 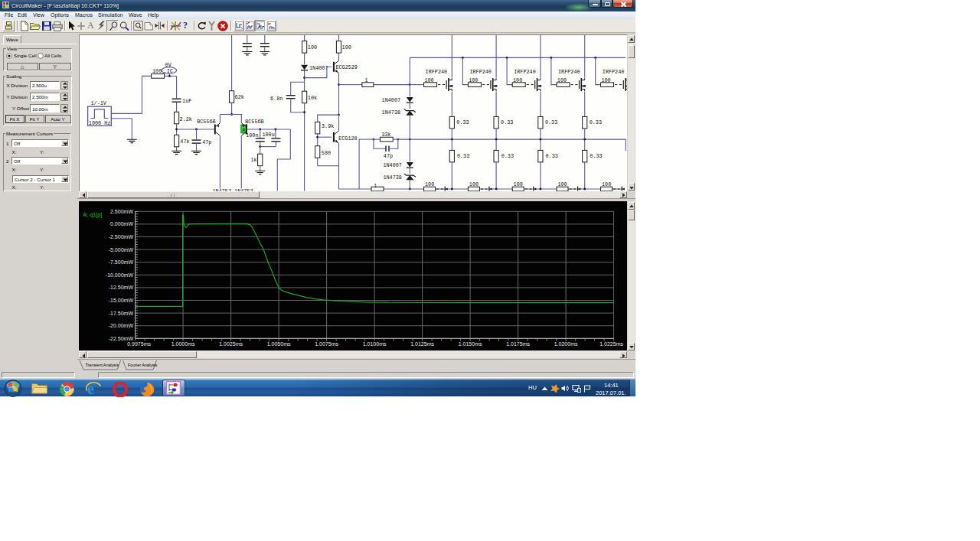 I want to click on svg-text: -10.000mW, so click(x=119, y=275).